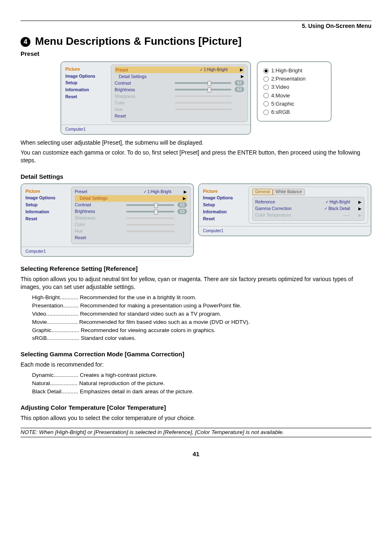  Describe the element at coordinates (131, 231) in the screenshot. I see `osd-row-hue: Hue` at that location.